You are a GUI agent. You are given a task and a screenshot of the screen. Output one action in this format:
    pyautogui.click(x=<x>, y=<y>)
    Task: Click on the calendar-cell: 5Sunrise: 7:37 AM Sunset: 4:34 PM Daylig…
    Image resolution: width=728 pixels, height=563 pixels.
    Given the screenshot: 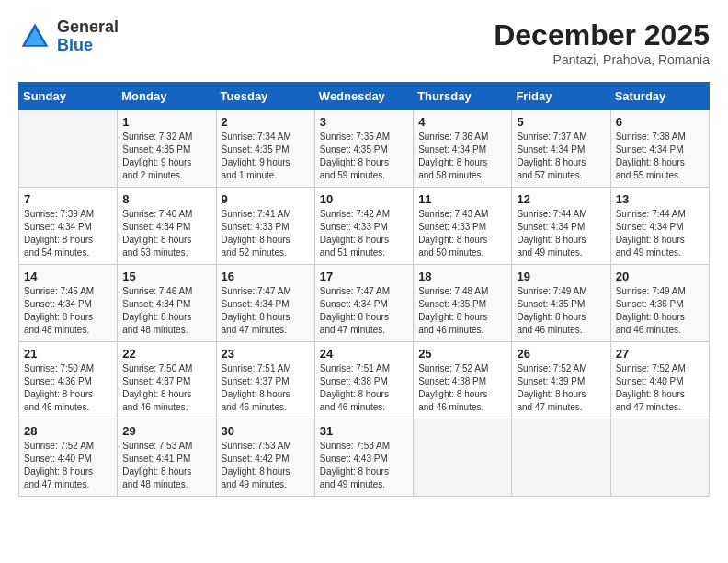 What is the action you would take?
    pyautogui.click(x=561, y=149)
    